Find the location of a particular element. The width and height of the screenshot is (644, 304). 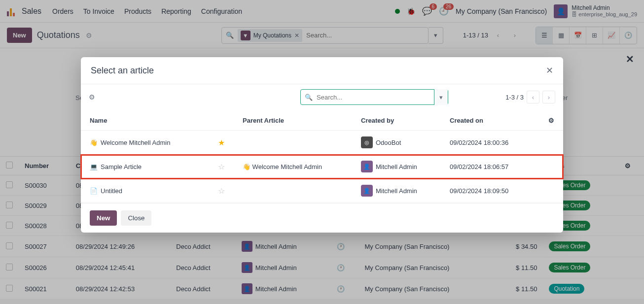

modal-new-button: New is located at coordinates (104, 218).